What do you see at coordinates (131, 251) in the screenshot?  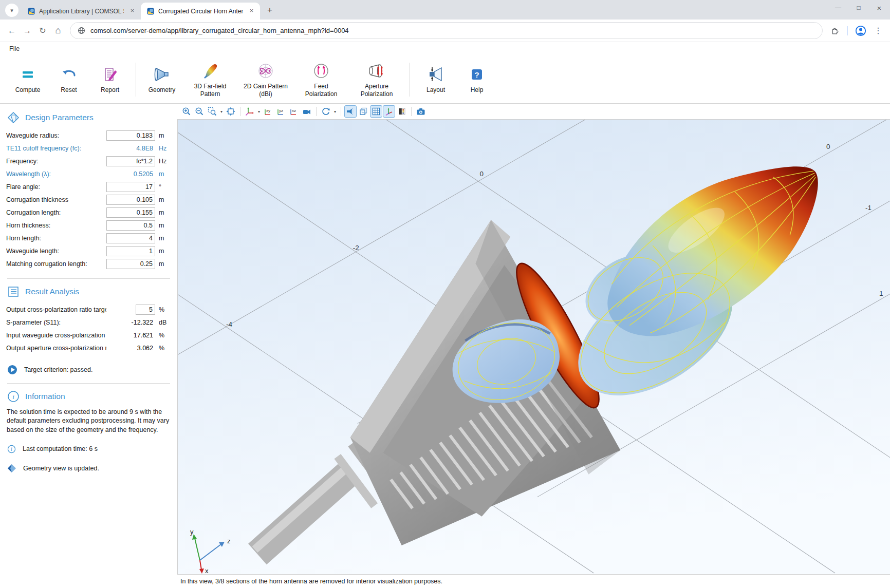 I see `waveguide-length-input` at bounding box center [131, 251].